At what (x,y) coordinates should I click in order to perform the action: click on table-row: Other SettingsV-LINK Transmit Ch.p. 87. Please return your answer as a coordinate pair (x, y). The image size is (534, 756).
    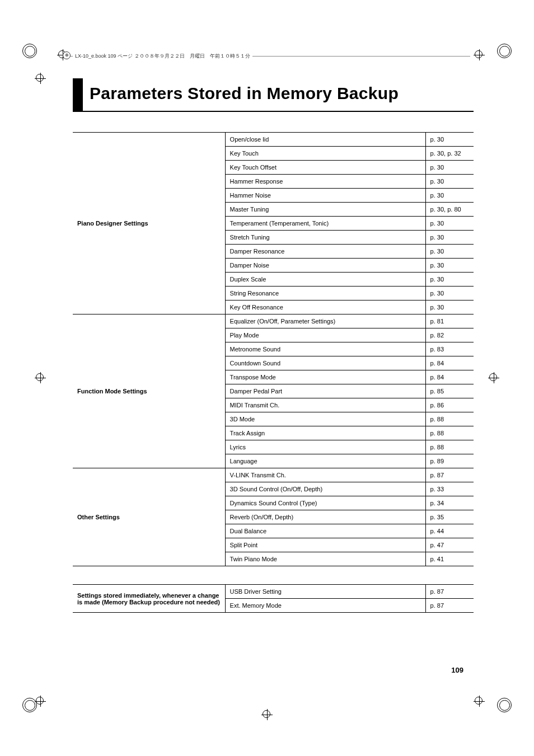
    Looking at the image, I should click on (273, 476).